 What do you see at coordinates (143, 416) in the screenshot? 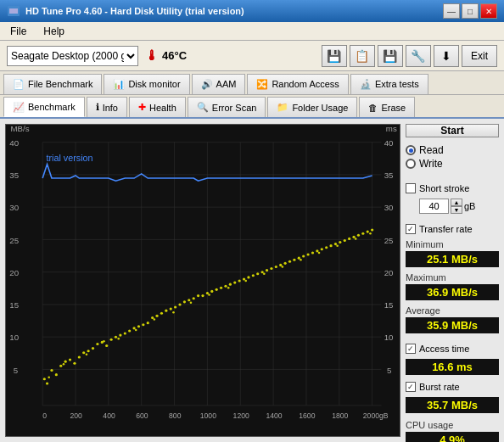
I see `svg-text: 600` at bounding box center [143, 416].